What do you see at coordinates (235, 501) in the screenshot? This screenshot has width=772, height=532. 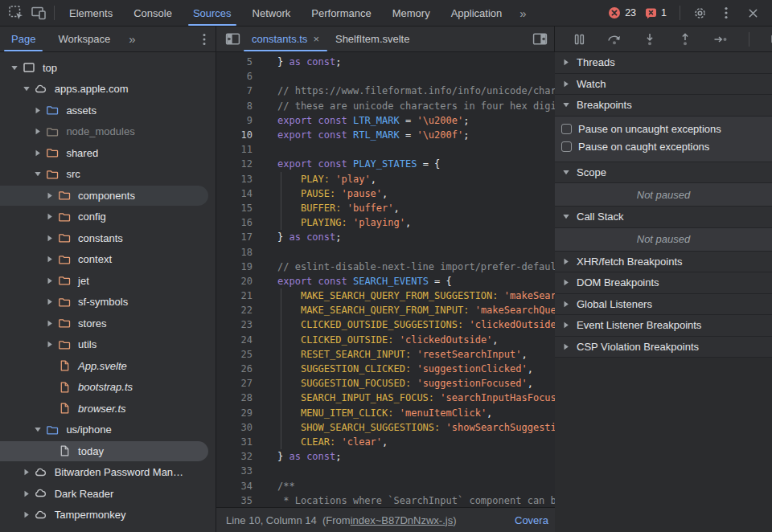 I see `line-number: 35` at bounding box center [235, 501].